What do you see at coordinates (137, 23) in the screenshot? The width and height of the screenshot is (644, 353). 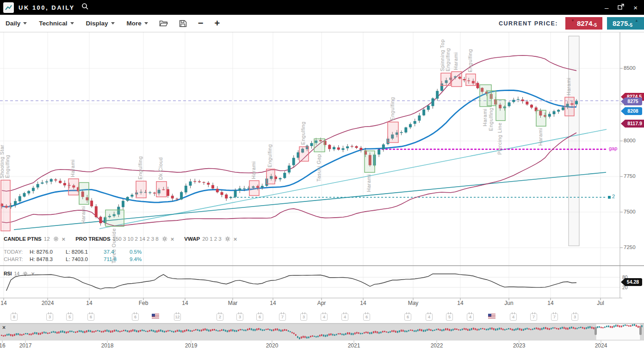 I see `menu-more: More` at bounding box center [137, 23].